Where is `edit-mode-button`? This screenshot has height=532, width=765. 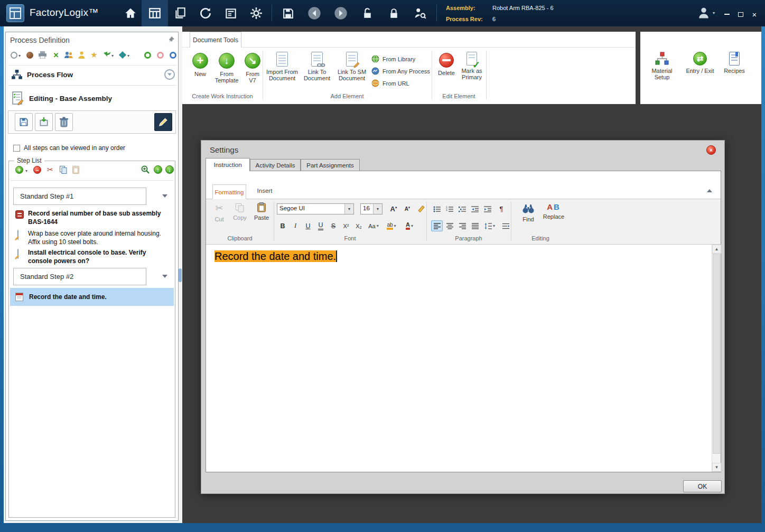 edit-mode-button is located at coordinates (163, 122).